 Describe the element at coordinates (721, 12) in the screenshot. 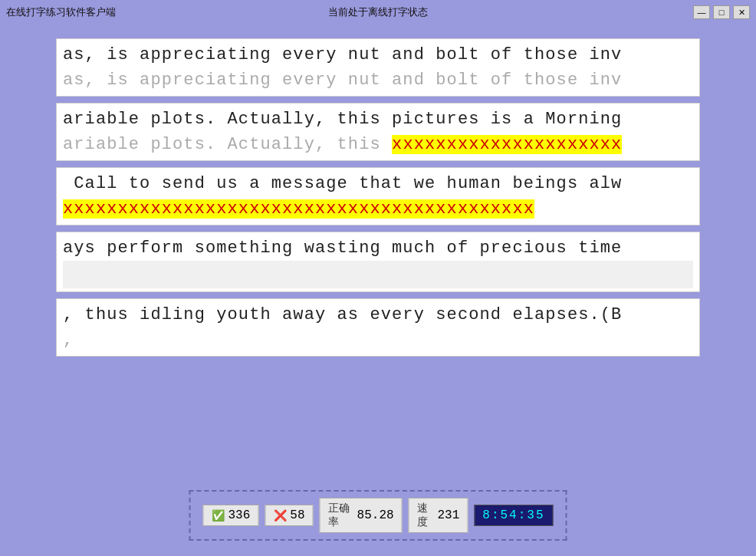

I see `maximize-button: □` at that location.